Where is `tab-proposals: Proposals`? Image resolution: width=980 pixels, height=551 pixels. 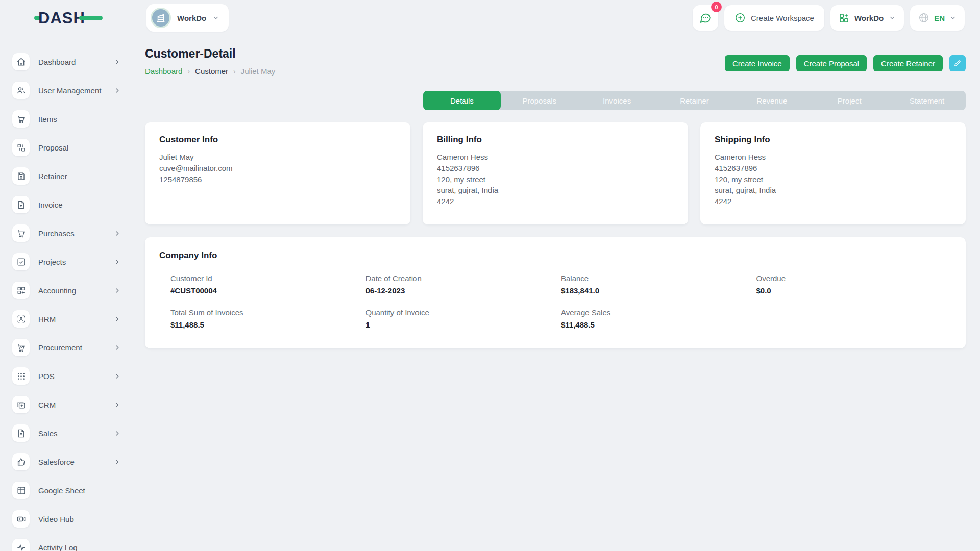
tab-proposals: Proposals is located at coordinates (540, 101).